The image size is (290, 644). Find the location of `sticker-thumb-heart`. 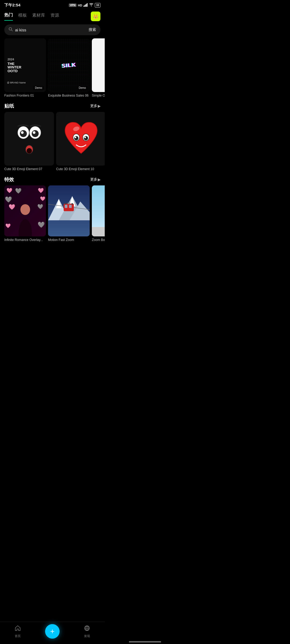

sticker-thumb-heart is located at coordinates (81, 139).